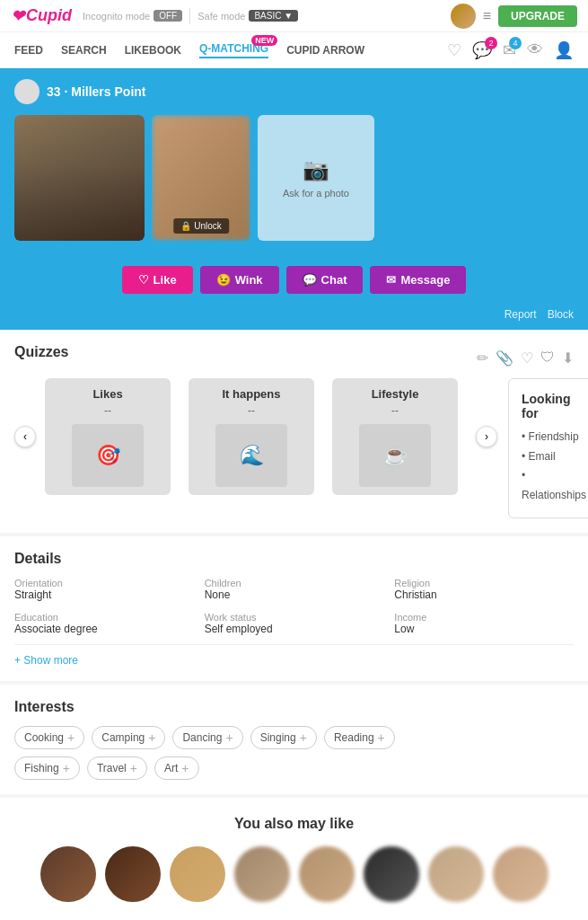 Image resolution: width=588 pixels, height=920 pixels. Describe the element at coordinates (264, 40) in the screenshot. I see `qmatching-badge: New` at that location.